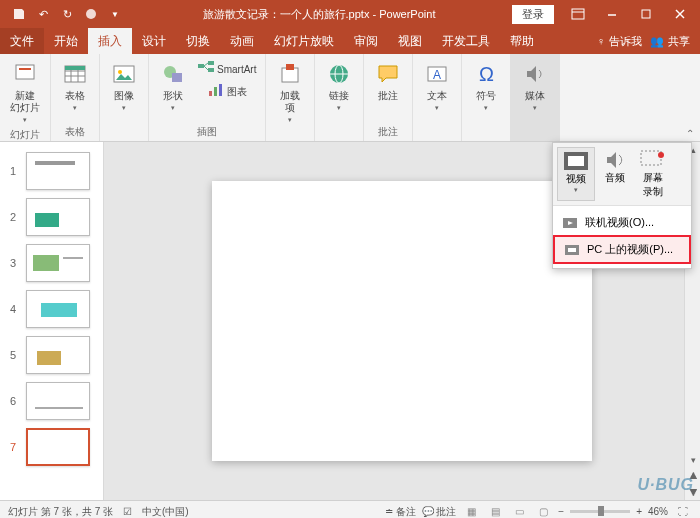 The width and height of the screenshot is (700, 518). Describe the element at coordinates (319, 14) in the screenshot. I see `document-title: 旅游散文记录：一个人的旅行.pptx - PowerPoint` at that location.